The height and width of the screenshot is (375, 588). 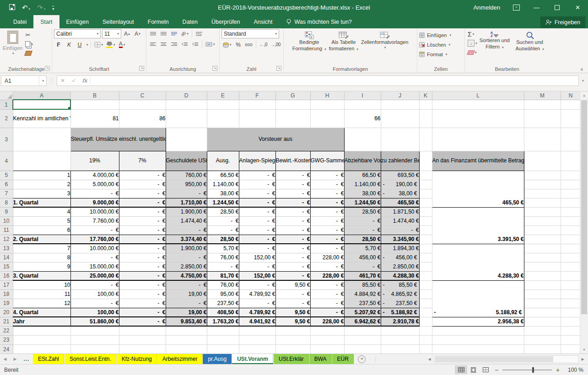 What do you see at coordinates (362, 96) in the screenshot?
I see `col-header-I: I` at bounding box center [362, 96].